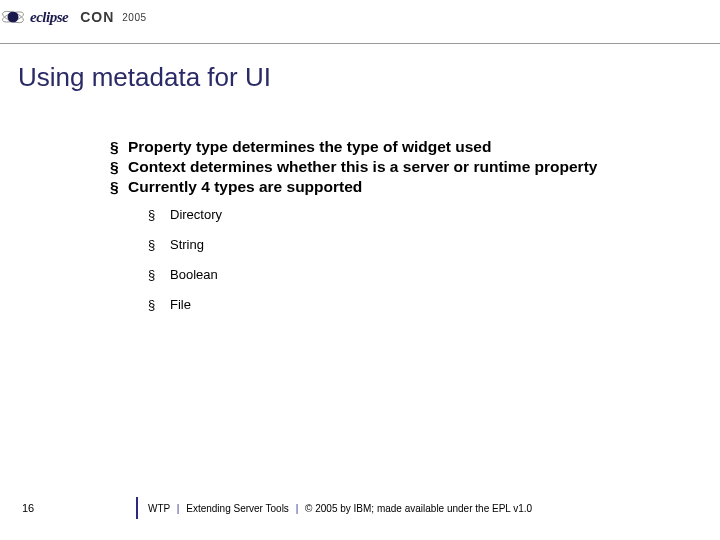 This screenshot has width=720, height=540. Describe the element at coordinates (238, 508) in the screenshot. I see `footer-session: Extending Server Tools` at that location.